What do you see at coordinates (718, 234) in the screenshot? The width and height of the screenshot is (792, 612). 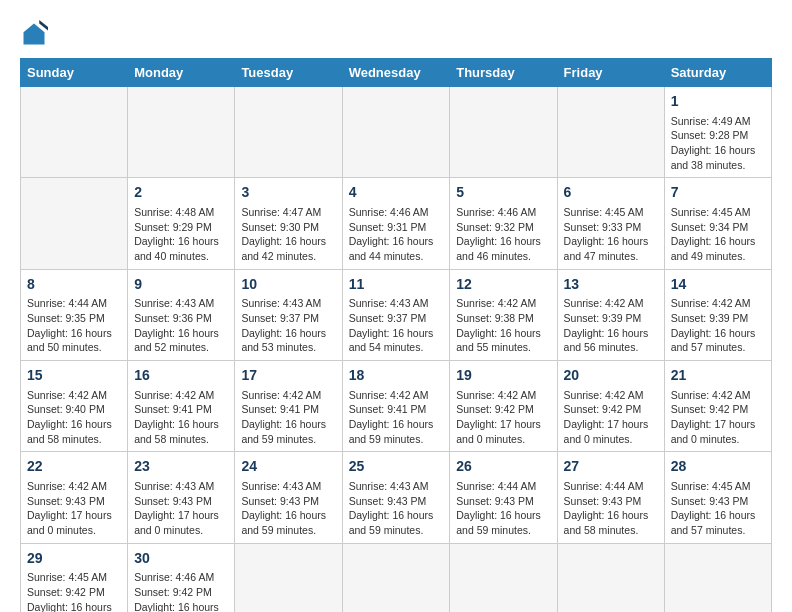 I see `day-info: Sunrise: 4:45 AMSunset: 9:34 PMDaylight:…` at bounding box center [718, 234].